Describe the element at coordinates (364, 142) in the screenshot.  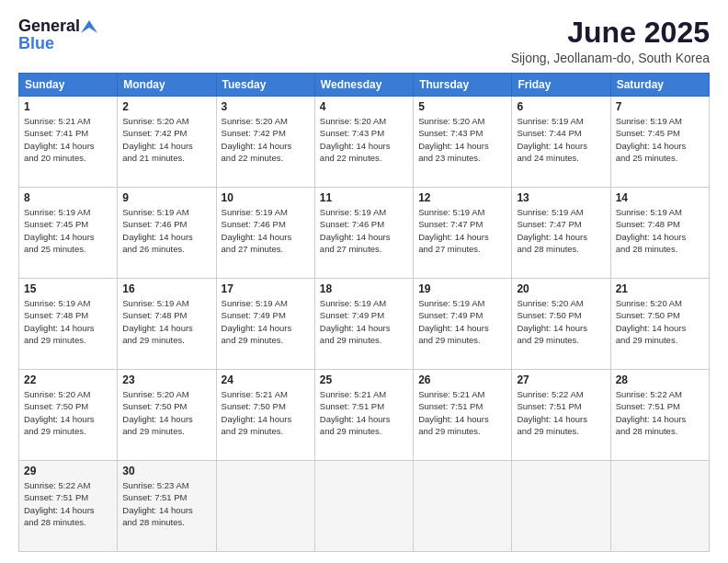
I see `calendar-cell: 4Sunrise: 5:20 AMSunset: 7:43 PMDaylight…` at that location.